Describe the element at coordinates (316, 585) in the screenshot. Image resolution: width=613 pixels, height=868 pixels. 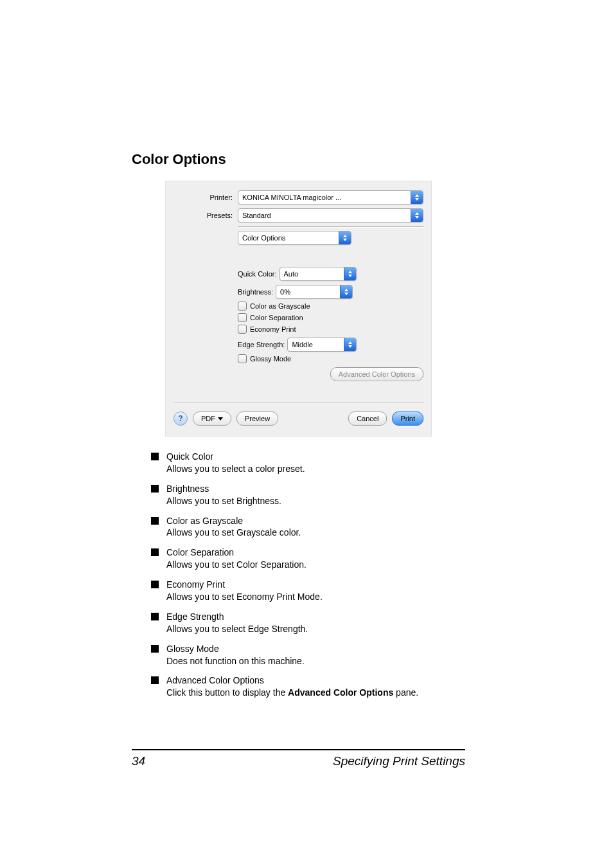
I see `item-term: Economy Print` at that location.